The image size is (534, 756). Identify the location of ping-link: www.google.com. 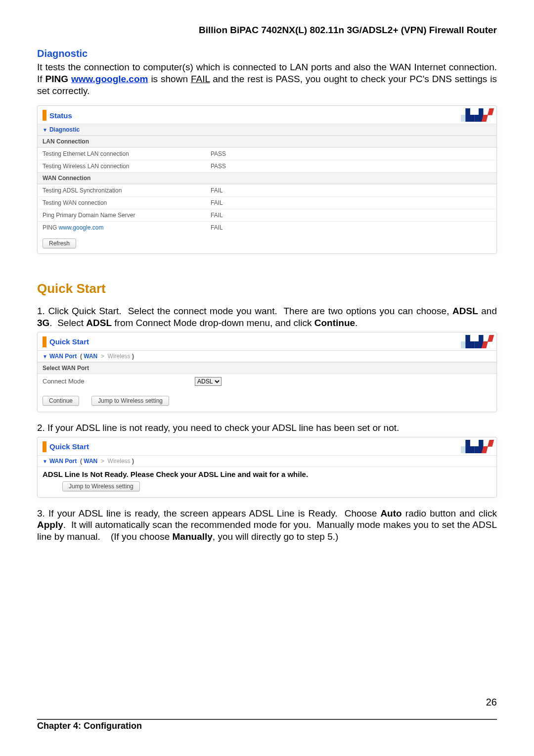
(81, 228).